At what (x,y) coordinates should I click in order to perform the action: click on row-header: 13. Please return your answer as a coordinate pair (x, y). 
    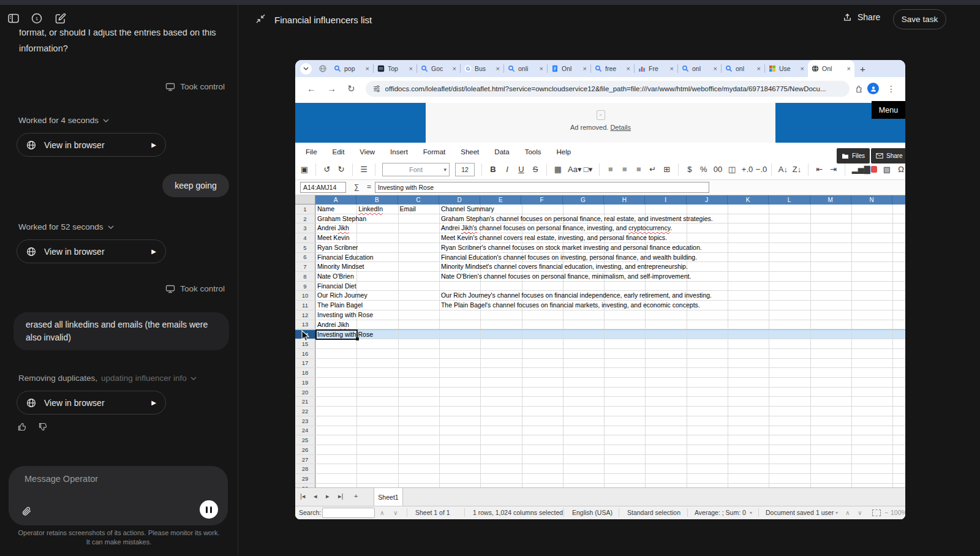
    Looking at the image, I should click on (305, 325).